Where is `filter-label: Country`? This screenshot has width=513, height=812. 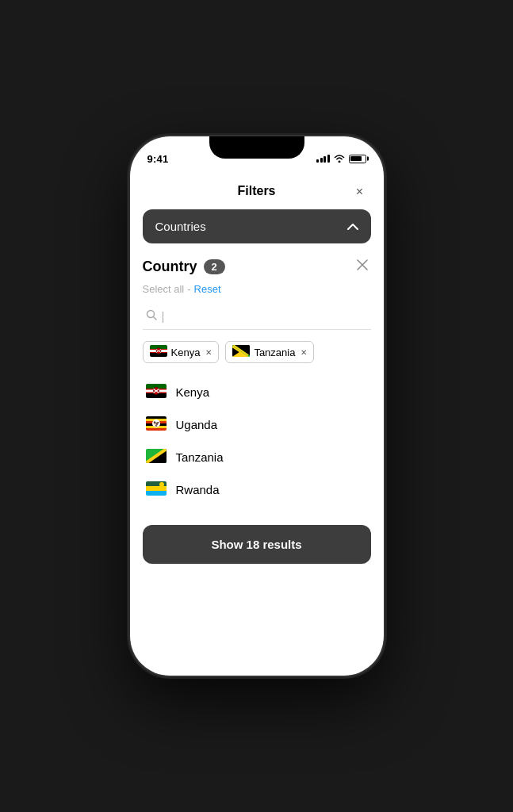 filter-label: Country is located at coordinates (170, 266).